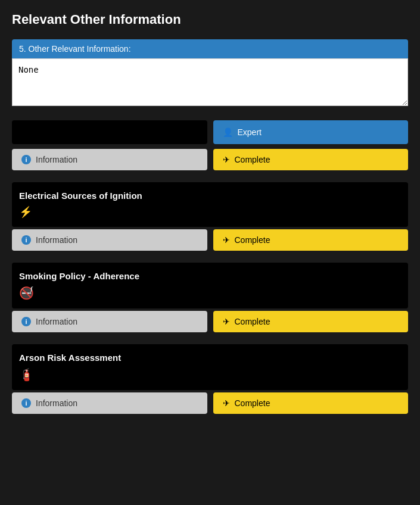  I want to click on arson-title: Arson Risk Assessment, so click(210, 357).